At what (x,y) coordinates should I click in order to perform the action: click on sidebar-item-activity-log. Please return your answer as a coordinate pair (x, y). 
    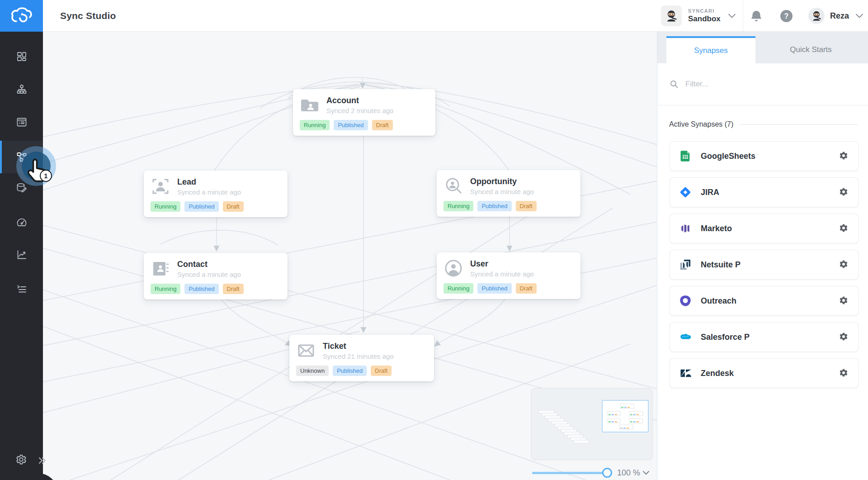
    Looking at the image, I should click on (22, 289).